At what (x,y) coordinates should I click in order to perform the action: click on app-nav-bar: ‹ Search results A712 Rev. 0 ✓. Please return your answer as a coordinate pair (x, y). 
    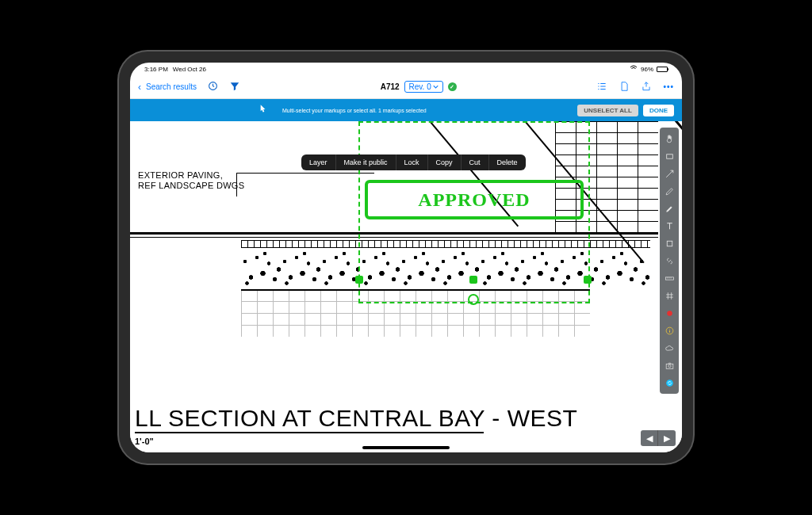
    Looking at the image, I should click on (406, 87).